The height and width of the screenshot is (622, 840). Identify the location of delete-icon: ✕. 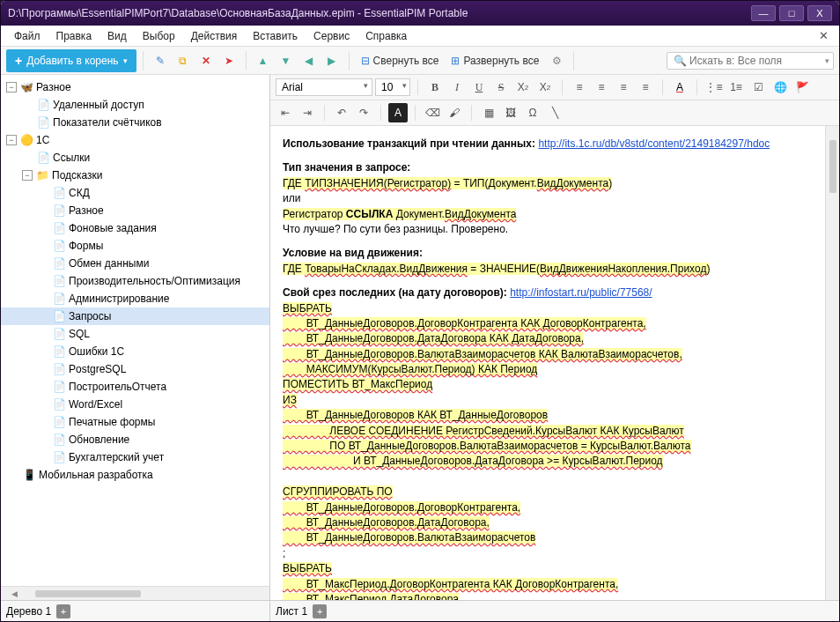
(206, 61).